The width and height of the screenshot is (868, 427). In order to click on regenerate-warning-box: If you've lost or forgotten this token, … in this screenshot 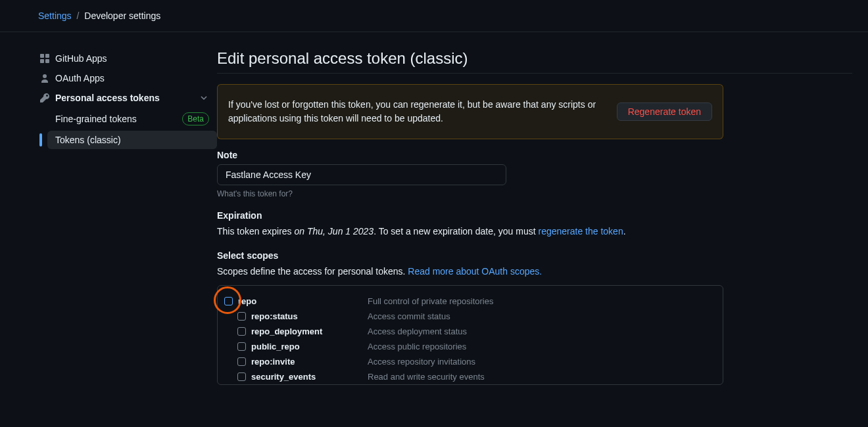, I will do `click(470, 112)`.